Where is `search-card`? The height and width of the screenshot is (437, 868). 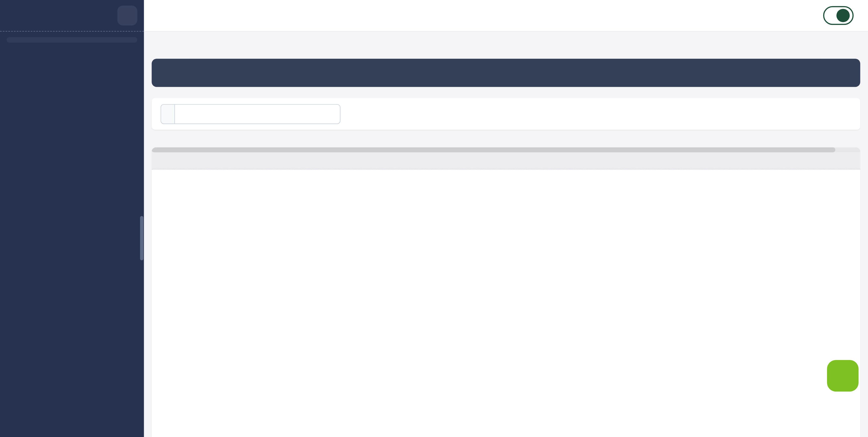 search-card is located at coordinates (506, 114).